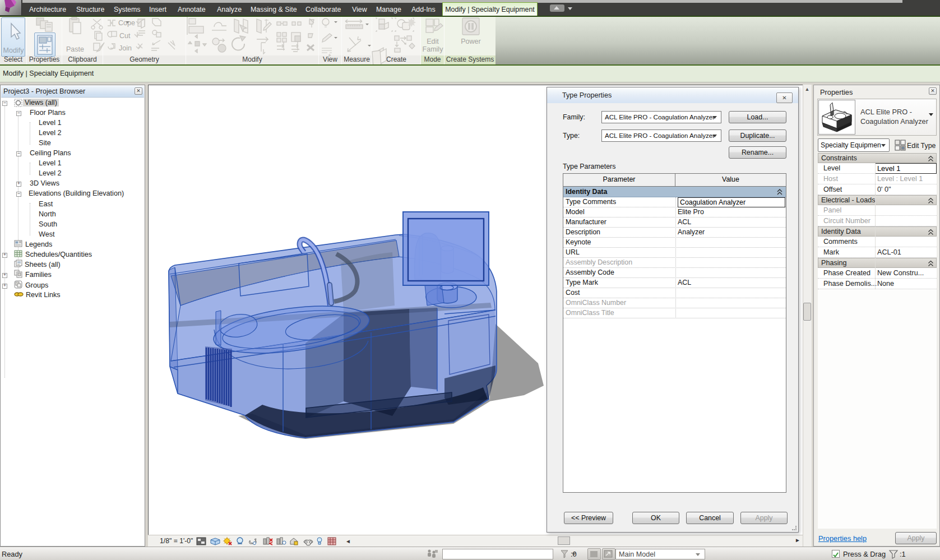 This screenshot has height=560, width=940. What do you see at coordinates (75, 49) in the screenshot?
I see `svg-text: Paste` at bounding box center [75, 49].